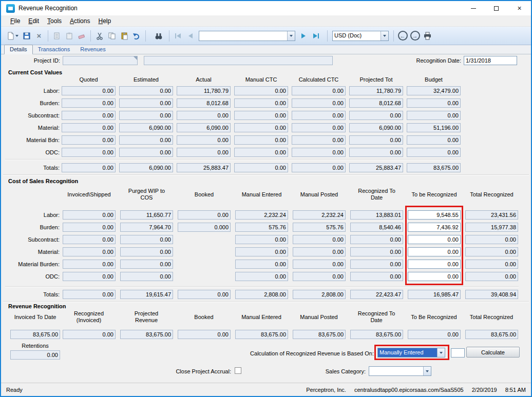 The image size is (532, 397). Describe the element at coordinates (27, 36) in the screenshot. I see `save-icon` at that location.